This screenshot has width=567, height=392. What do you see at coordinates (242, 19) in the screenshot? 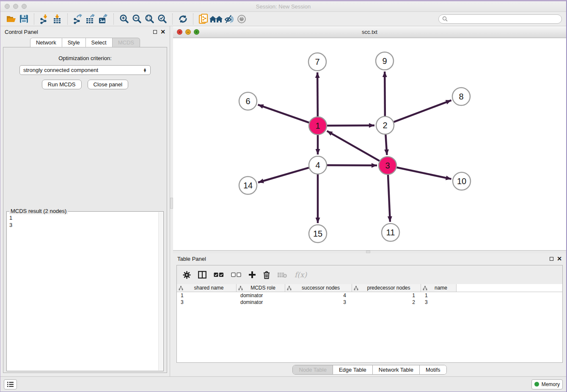
I see `show-details-button` at bounding box center [242, 19].